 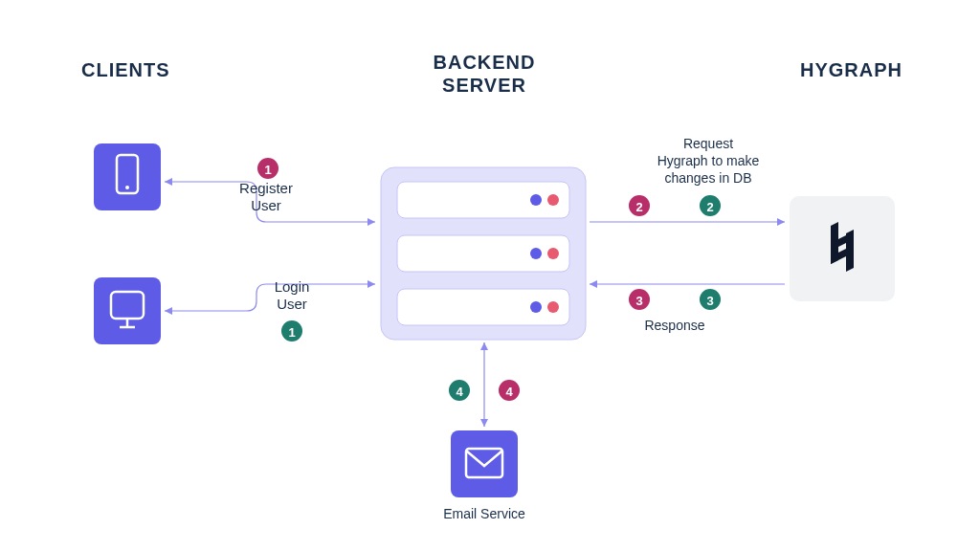 I want to click on svg-text: Login, so click(x=293, y=287).